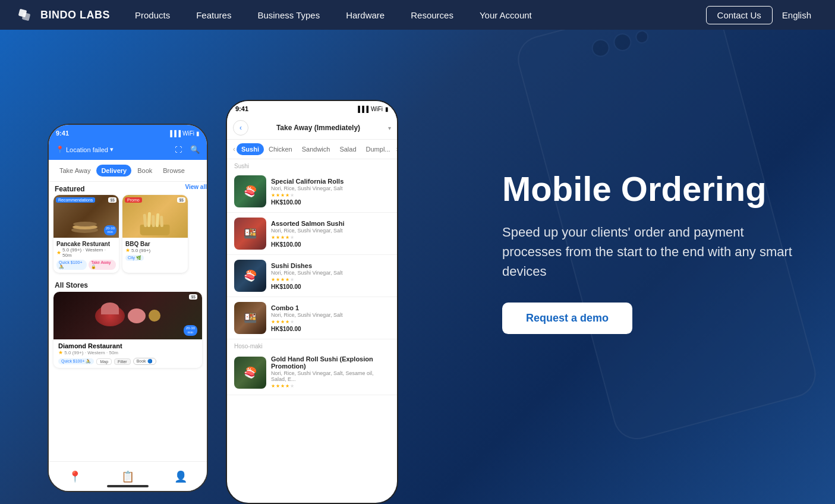 Image resolution: width=835 pixels, height=504 pixels. I want to click on card2-name: BBQ Bar, so click(155, 244).